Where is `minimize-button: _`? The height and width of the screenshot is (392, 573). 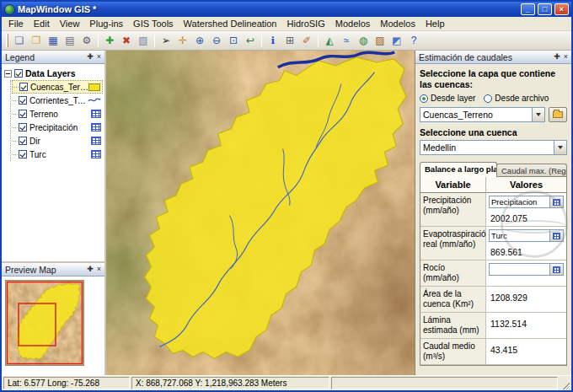 minimize-button: _ is located at coordinates (527, 9).